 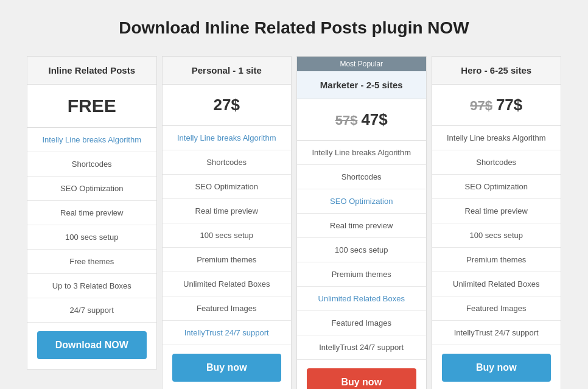 What do you see at coordinates (362, 202) in the screenshot?
I see `feature-row-marketer-2: SEO Optimization` at bounding box center [362, 202].